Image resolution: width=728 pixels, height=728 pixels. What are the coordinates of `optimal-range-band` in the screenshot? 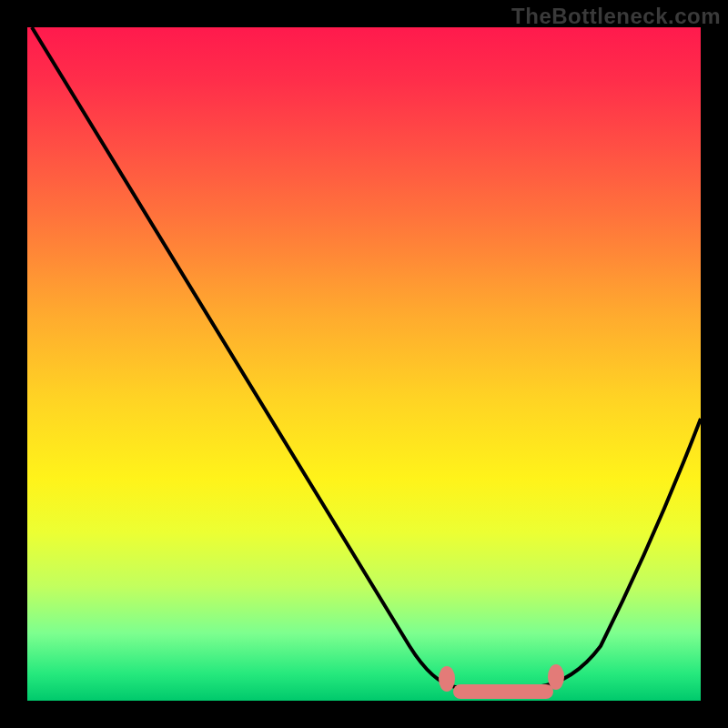 It's located at (503, 692).